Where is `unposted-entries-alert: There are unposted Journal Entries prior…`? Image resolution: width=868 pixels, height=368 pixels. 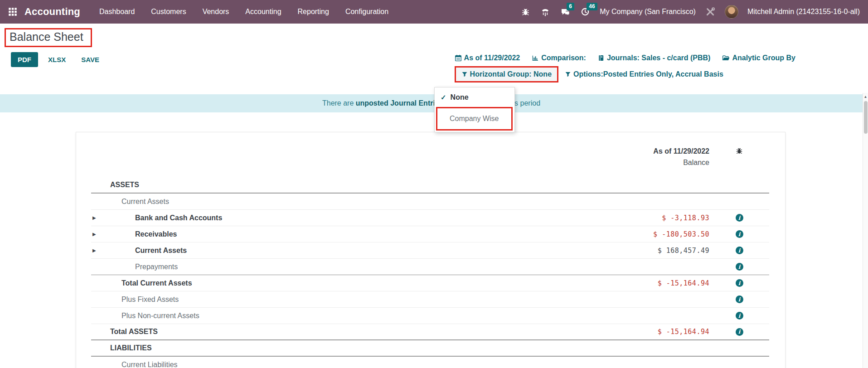
unposted-entries-alert: There are unposted Journal Entries prior… is located at coordinates (432, 103).